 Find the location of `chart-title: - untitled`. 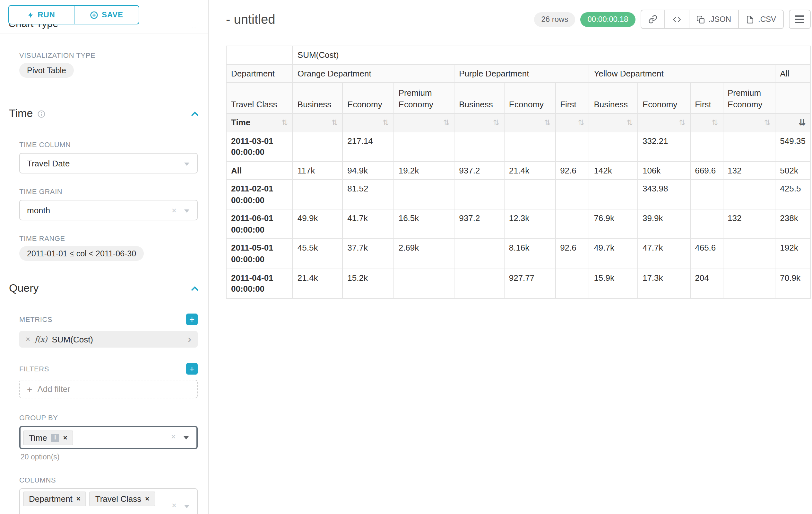

chart-title: - untitled is located at coordinates (251, 19).